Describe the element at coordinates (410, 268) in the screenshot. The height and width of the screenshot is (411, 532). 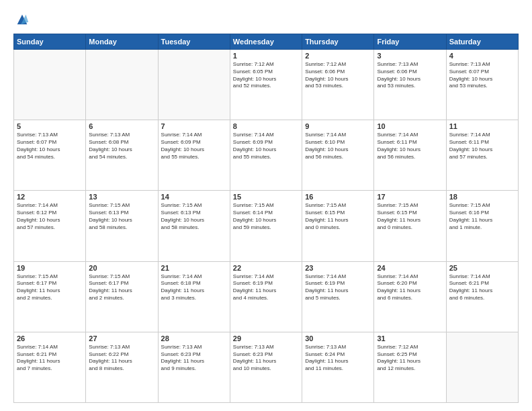
I see `day-number: 24` at that location.